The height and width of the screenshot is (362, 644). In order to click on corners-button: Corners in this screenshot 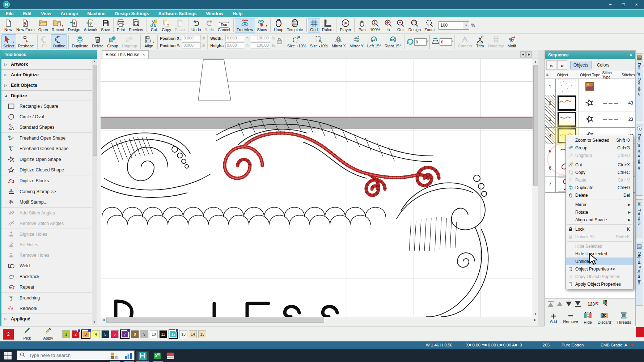, I will do `click(465, 42)`.